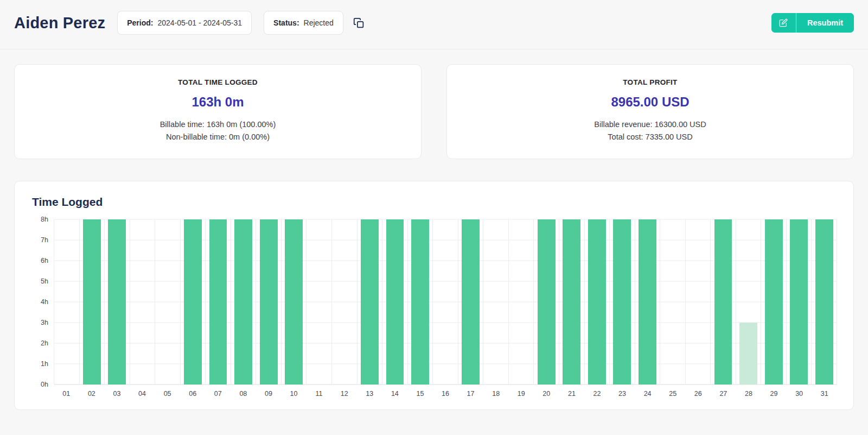 The width and height of the screenshot is (868, 435). What do you see at coordinates (167, 394) in the screenshot?
I see `x-tick-label: 05` at bounding box center [167, 394].